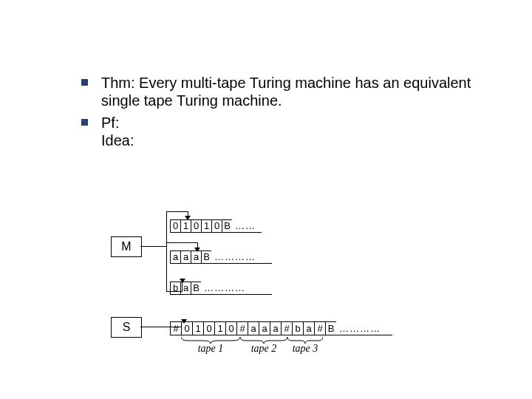 The width and height of the screenshot is (532, 399). I want to click on bullet-proof: Pf: Idea:, so click(292, 132).